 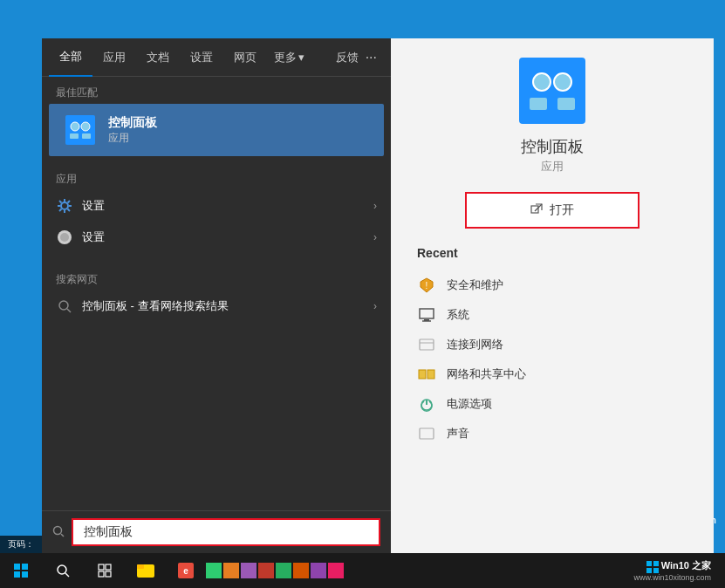 What do you see at coordinates (679, 565) in the screenshot?
I see `watermark-text: Win10 之家` at bounding box center [679, 565].